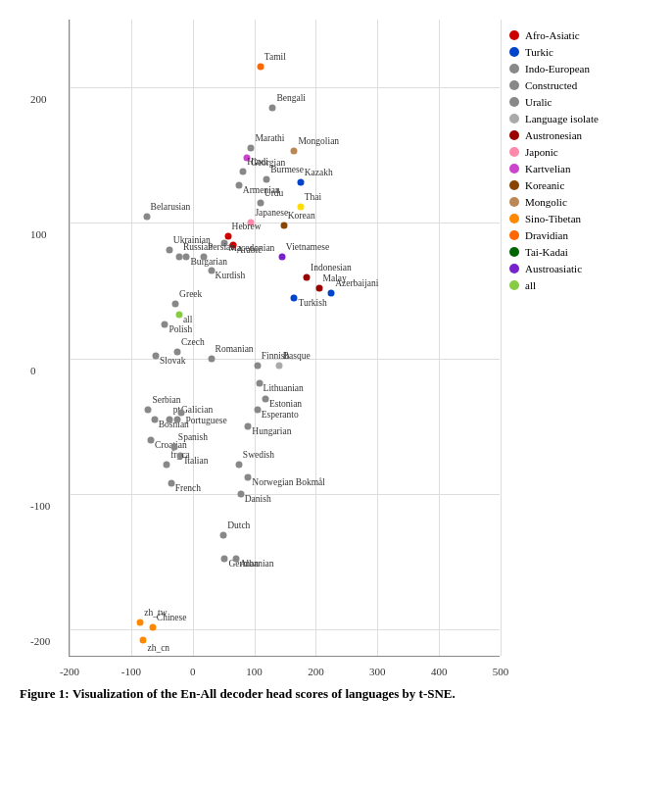 Image resolution: width=672 pixels, height=793 pixels. I want to click on data-point-label: Bengali, so click(291, 98).